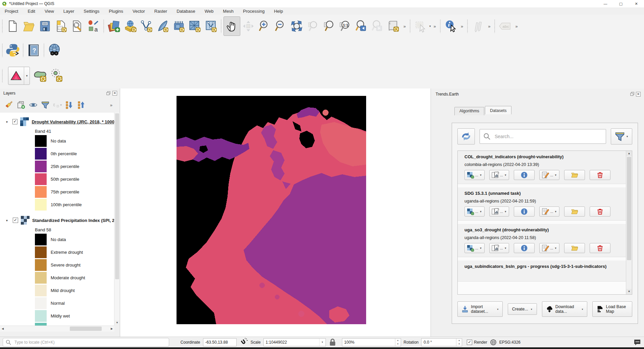  Describe the element at coordinates (297, 26) in the screenshot. I see `zoom-full-button` at that location.